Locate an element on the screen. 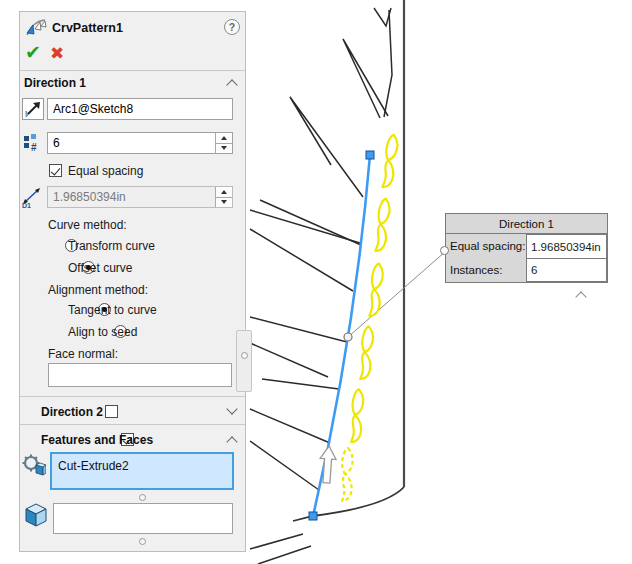 The image size is (632, 564). faces-listbox is located at coordinates (143, 518).